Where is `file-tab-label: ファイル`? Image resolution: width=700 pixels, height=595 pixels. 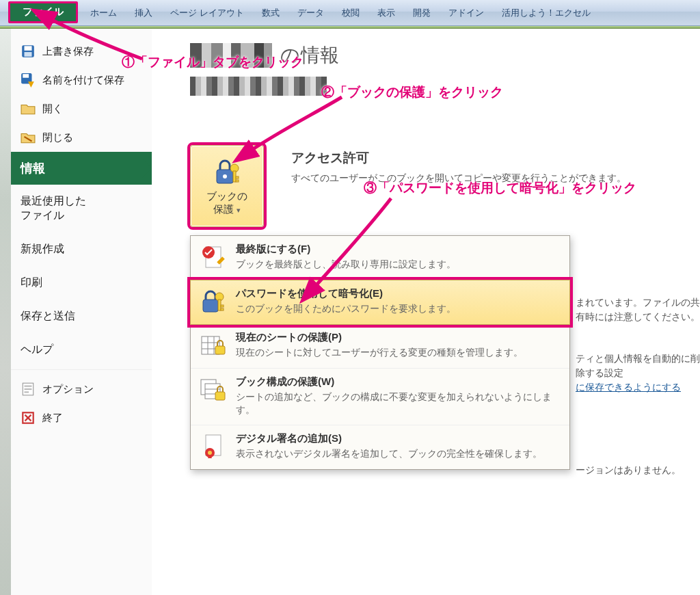 file-tab-label: ファイル is located at coordinates (43, 12).